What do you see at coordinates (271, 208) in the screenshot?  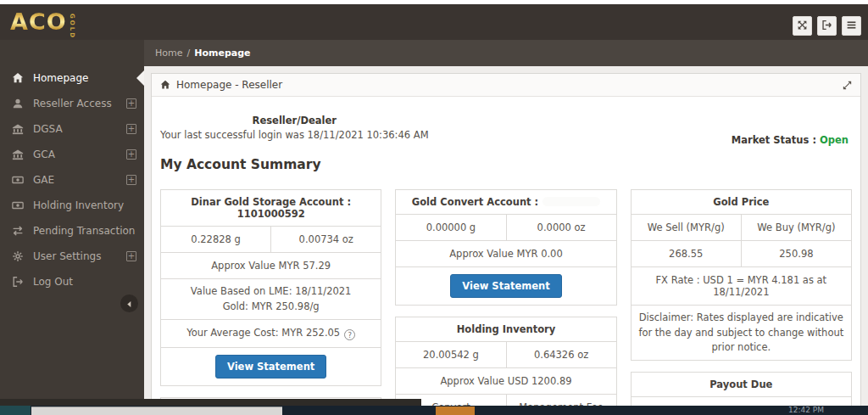 I see `card-title: Dinar Gold Storage Account : 1101000592` at bounding box center [271, 208].